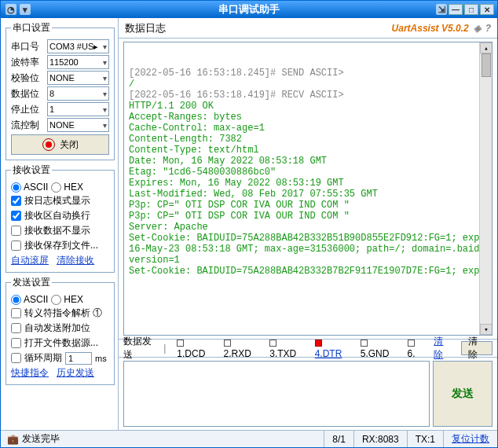  Describe the element at coordinates (27, 110) in the screenshot. I see `stop-label: 停止位` at that location.